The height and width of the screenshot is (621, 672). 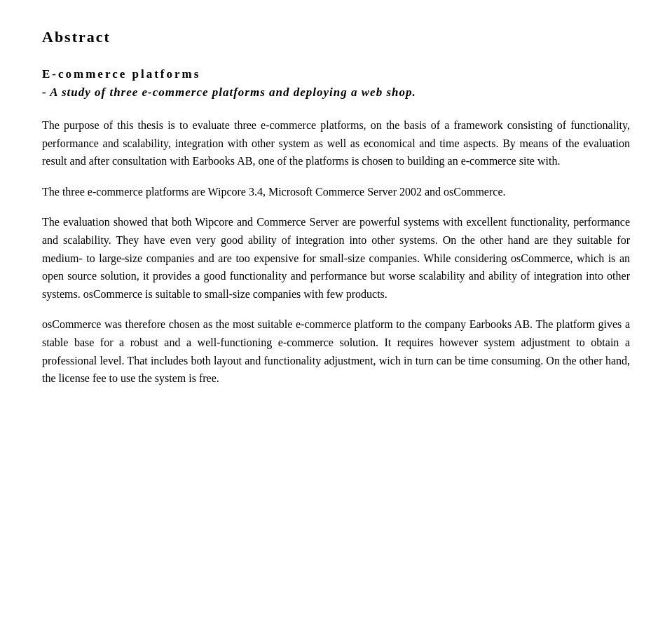 What do you see at coordinates (336, 74) in the screenshot?
I see `section-heading: E-commerce platforms` at bounding box center [336, 74].